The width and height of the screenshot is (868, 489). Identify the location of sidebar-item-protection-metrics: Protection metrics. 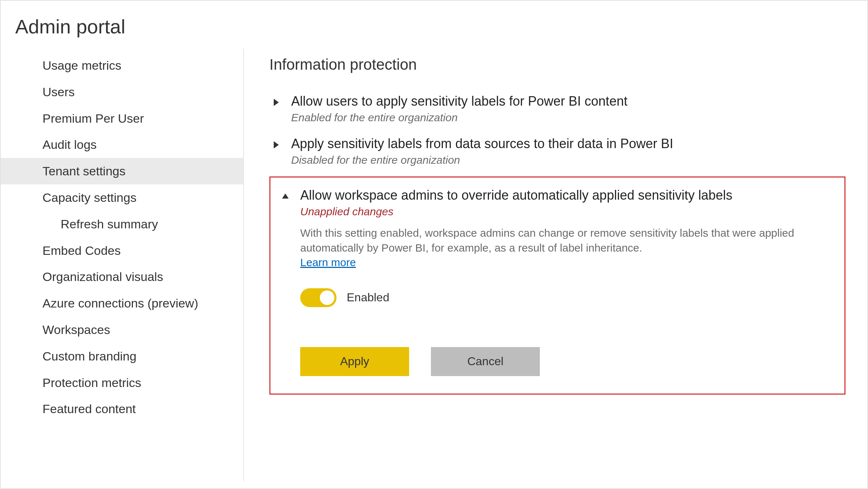
(122, 383).